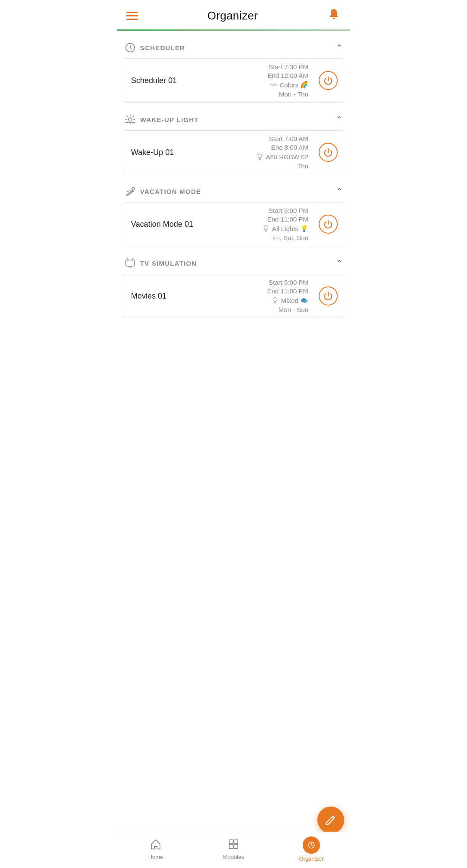 The height and width of the screenshot is (868, 467). I want to click on section-scheduler: SCHEDULER ⌃ Scheduler 01 Start 7:30 PM E…, so click(234, 71).